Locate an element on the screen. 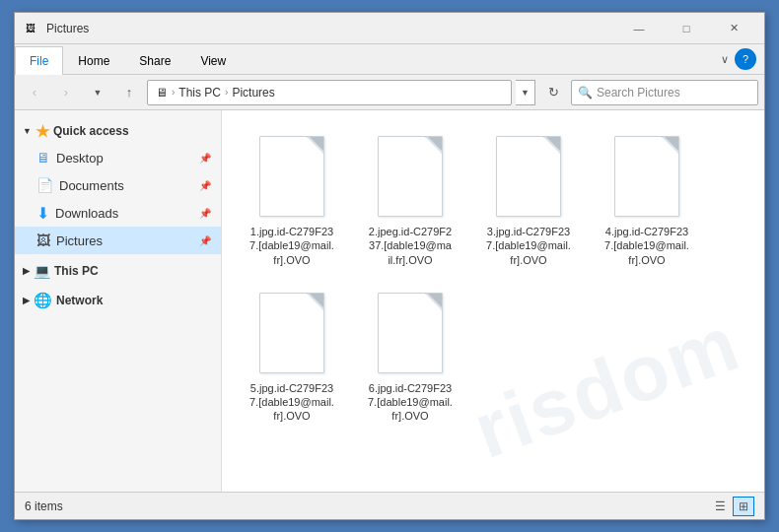 Image resolution: width=779 pixels, height=532 pixels. file-name-label: 2.jpeg.id-C279F2 37.[dable19@ma il.fr].O… is located at coordinates (410, 246).